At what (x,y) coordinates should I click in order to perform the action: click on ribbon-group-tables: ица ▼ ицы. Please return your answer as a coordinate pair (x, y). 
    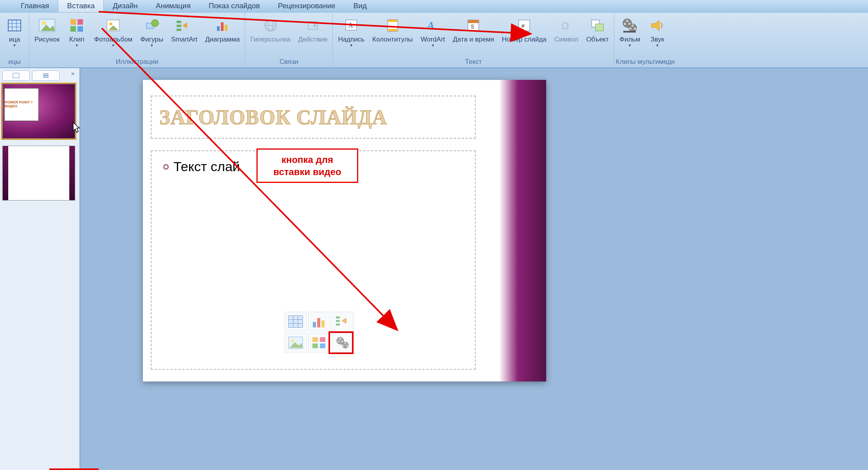
    Looking at the image, I should click on (15, 40).